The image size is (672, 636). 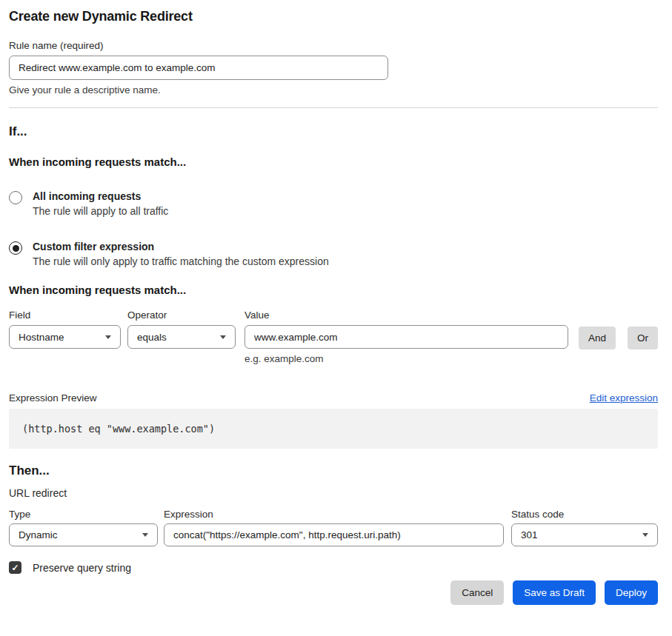 What do you see at coordinates (333, 398) in the screenshot?
I see `expression-preview-row: Expression Preview Edit expression` at bounding box center [333, 398].